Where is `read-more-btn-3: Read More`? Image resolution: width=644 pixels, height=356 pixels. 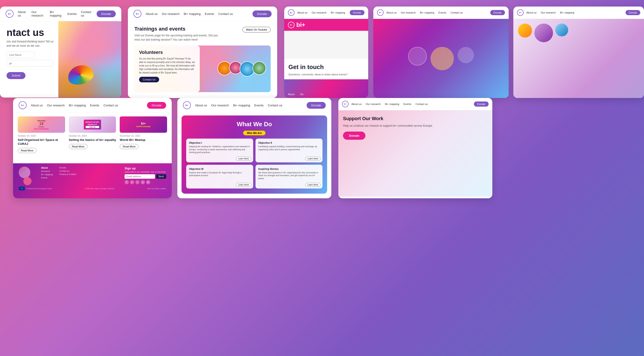
read-more-btn-3: Read More is located at coordinates (129, 146).